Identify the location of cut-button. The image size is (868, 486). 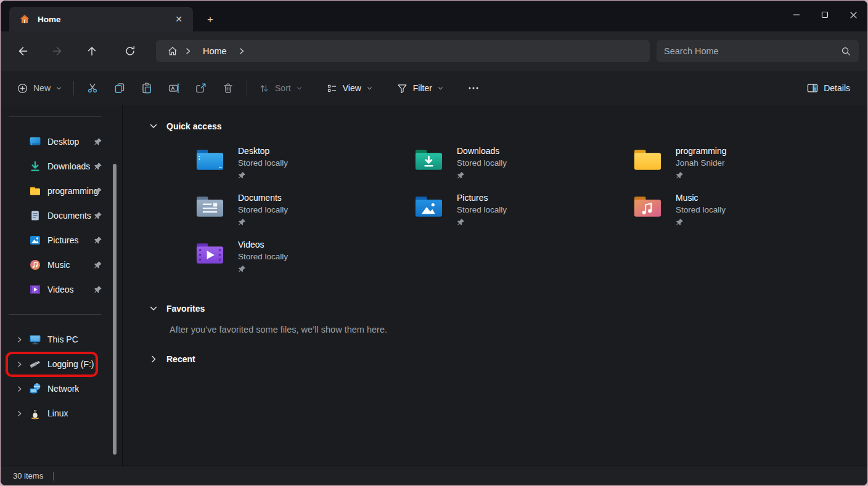
(92, 88).